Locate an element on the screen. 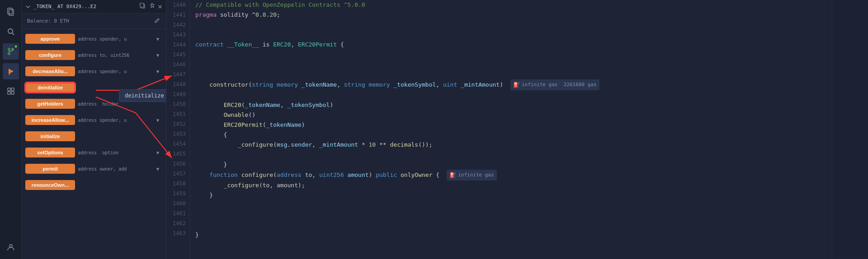 This screenshot has width=868, height=259. contract-title: _TOKEN_ AT 0X429...E2 is located at coordinates (85, 6).